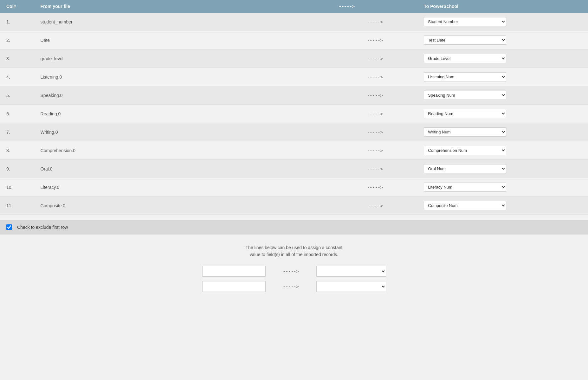 This screenshot has width=588, height=380. I want to click on exclude-label: Check to exclude first row, so click(42, 227).